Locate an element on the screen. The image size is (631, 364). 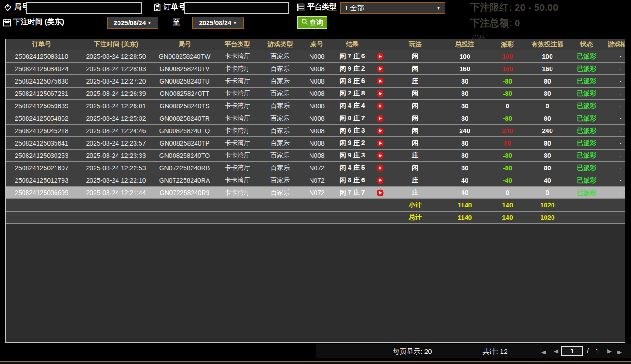
last-page-icon: ▶▶ is located at coordinates (618, 352).